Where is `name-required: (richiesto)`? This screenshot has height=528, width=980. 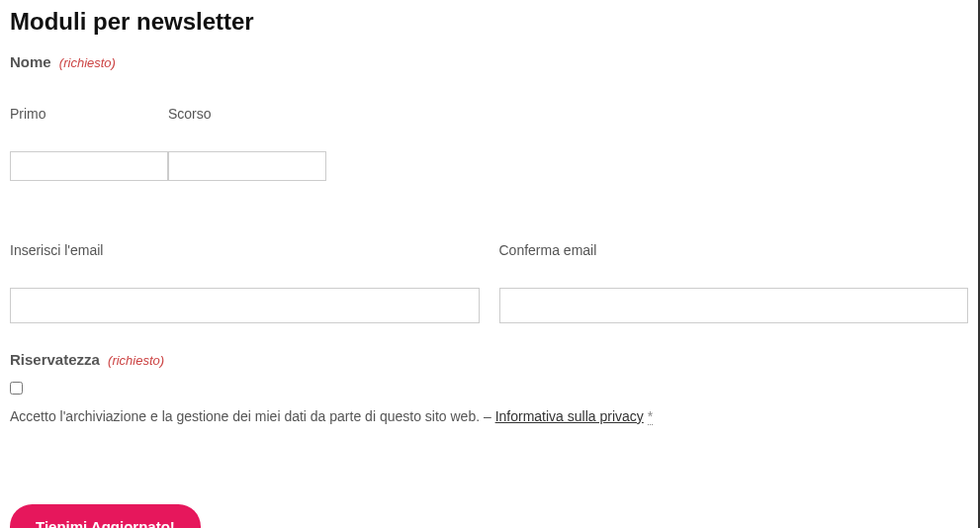 name-required: (richiesto) is located at coordinates (87, 63).